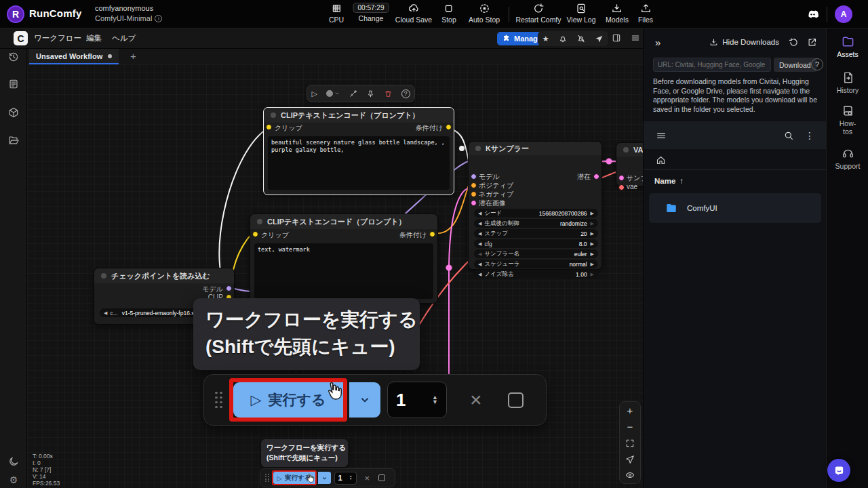 Image resolution: width=868 pixels, height=488 pixels. What do you see at coordinates (735, 208) in the screenshot?
I see `folder-row-comfyui: ComfyUI` at bounding box center [735, 208].